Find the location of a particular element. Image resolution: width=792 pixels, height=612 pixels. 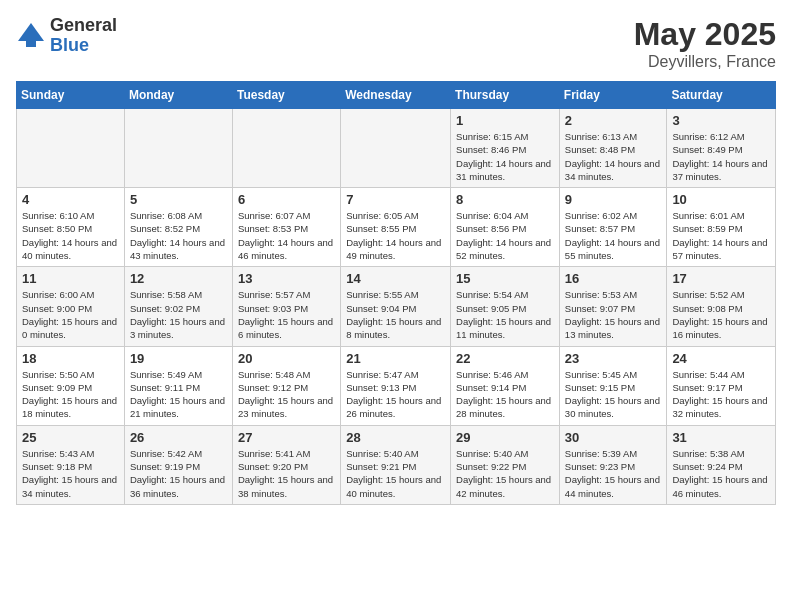

day-cell: 9Sunrise: 6:02 AM Sunset: 8:57 PM Daylig… is located at coordinates (613, 228).